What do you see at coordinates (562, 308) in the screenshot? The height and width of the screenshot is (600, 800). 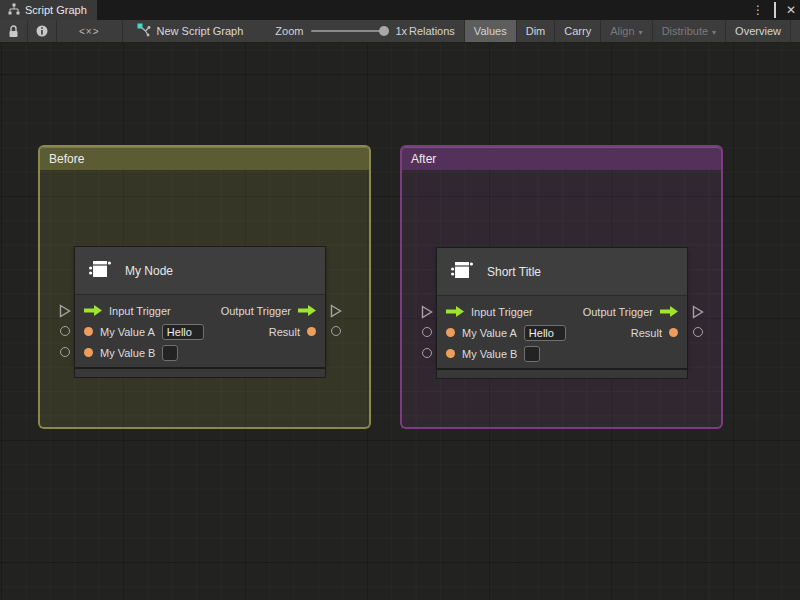 I see `node-short-title: Short Title Input Trigger Output Trigger` at bounding box center [562, 308].